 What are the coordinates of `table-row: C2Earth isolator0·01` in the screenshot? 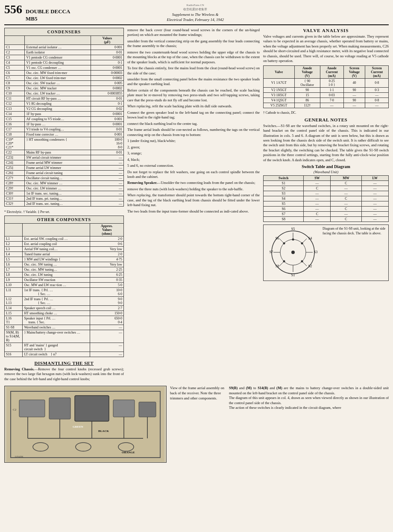 It's located at (64, 52).